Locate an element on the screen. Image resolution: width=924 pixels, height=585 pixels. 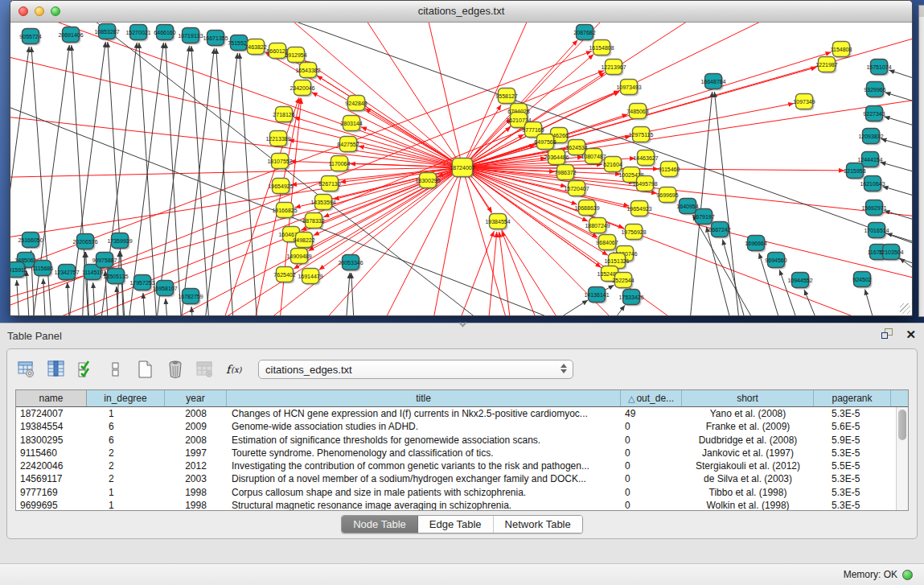
new-table-icon is located at coordinates (146, 369).